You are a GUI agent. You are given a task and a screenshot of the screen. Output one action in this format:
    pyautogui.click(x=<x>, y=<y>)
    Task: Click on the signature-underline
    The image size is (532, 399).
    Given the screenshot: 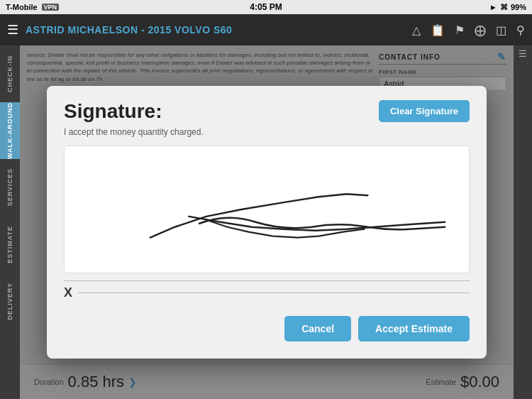 What is the action you would take?
    pyautogui.click(x=274, y=293)
    